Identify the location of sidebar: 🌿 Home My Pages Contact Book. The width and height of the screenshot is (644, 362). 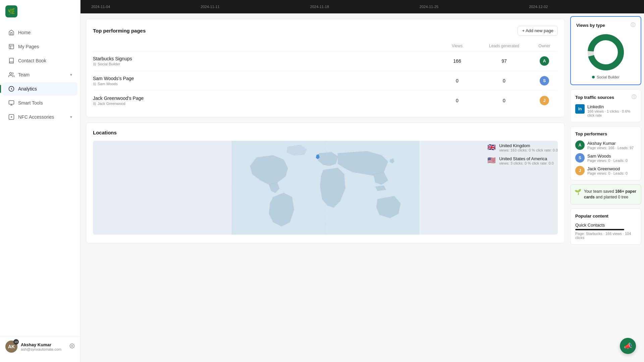
(40, 181).